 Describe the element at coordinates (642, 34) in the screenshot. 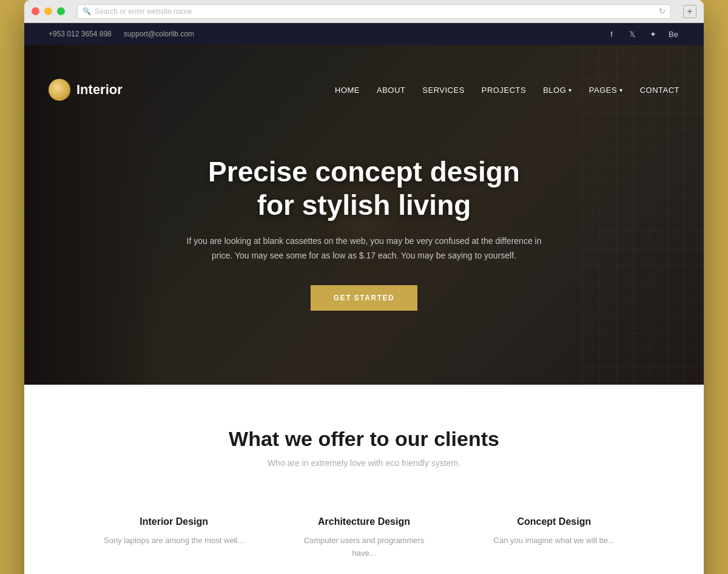

I see `topbar-social-links: f 𝕏 ✦ Be` at that location.